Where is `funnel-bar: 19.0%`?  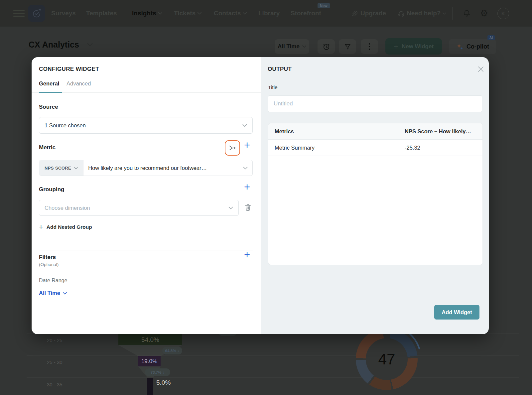 funnel-bar: 19.0% is located at coordinates (149, 361).